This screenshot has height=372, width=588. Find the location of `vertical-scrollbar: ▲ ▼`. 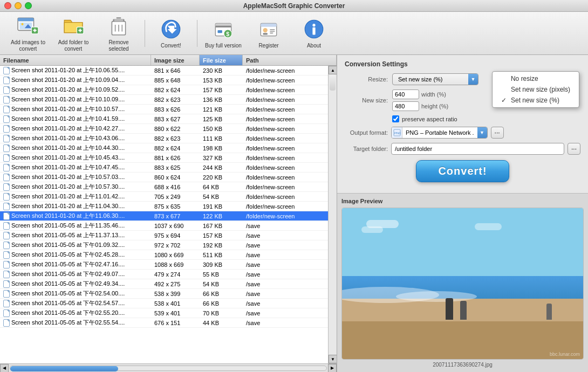

vertical-scrollbar: ▲ ▼ is located at coordinates (332, 215).